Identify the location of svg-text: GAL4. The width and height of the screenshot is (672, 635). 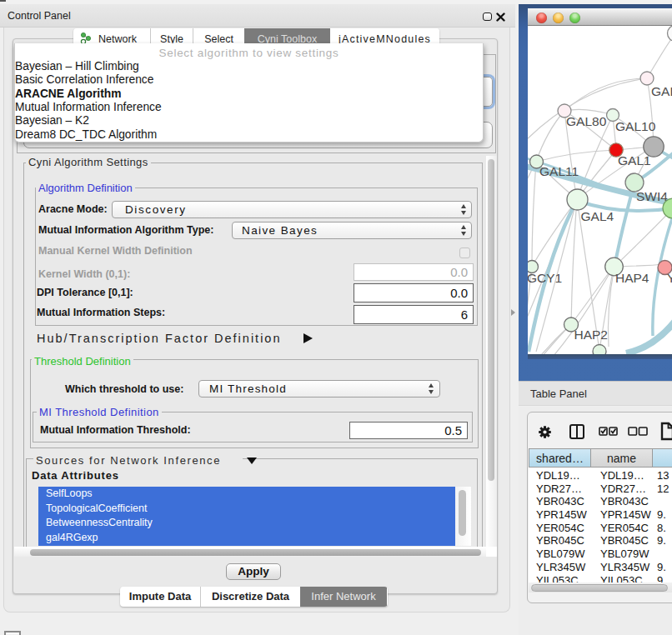
(598, 217).